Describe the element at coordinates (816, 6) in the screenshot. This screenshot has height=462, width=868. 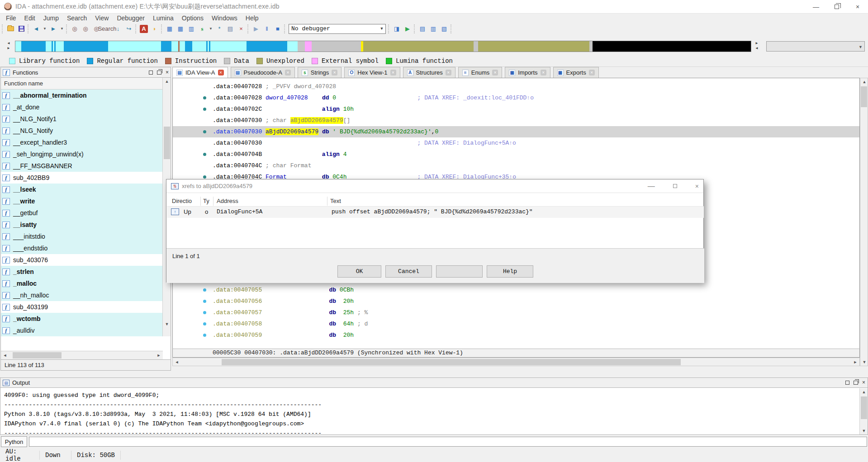
I see `minimize-button: —` at that location.